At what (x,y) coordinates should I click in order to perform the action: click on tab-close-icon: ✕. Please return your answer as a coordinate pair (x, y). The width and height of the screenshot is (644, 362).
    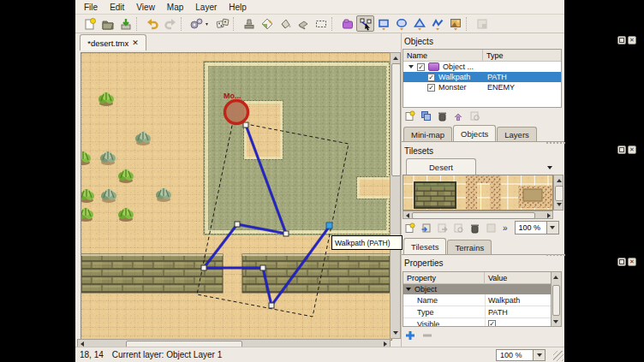
    Looking at the image, I should click on (135, 43).